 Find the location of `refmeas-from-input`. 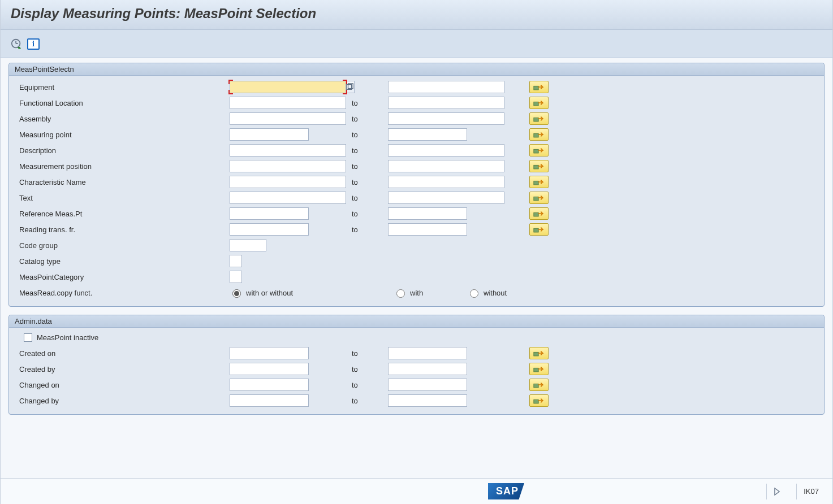

refmeas-from-input is located at coordinates (269, 214).